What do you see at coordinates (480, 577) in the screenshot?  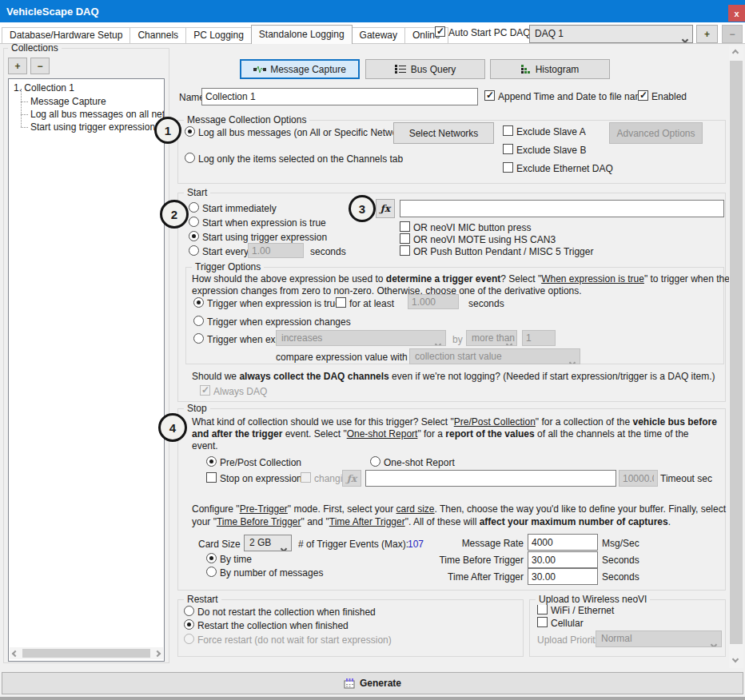 I see `time-after-trigger-label: Time After Trigger` at bounding box center [480, 577].